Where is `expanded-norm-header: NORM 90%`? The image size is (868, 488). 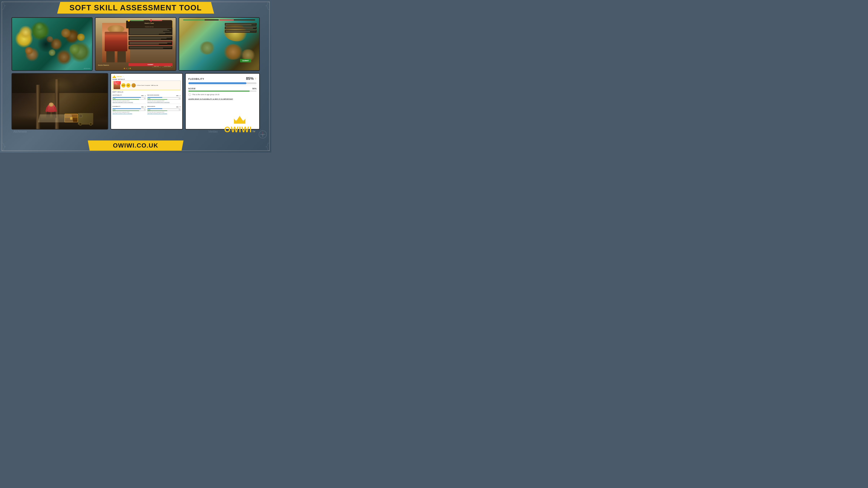 expanded-norm-header: NORM 90% is located at coordinates (222, 89).